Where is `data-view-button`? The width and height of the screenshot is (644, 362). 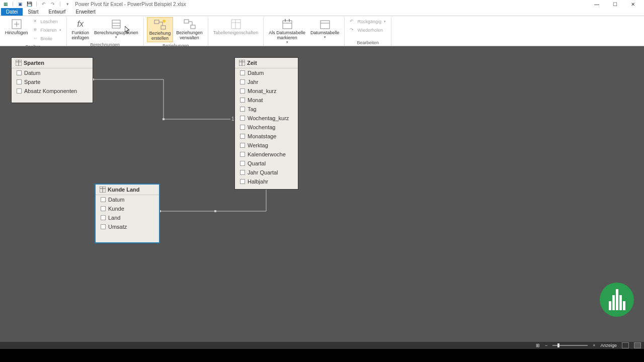
data-view-button is located at coordinates (625, 345).